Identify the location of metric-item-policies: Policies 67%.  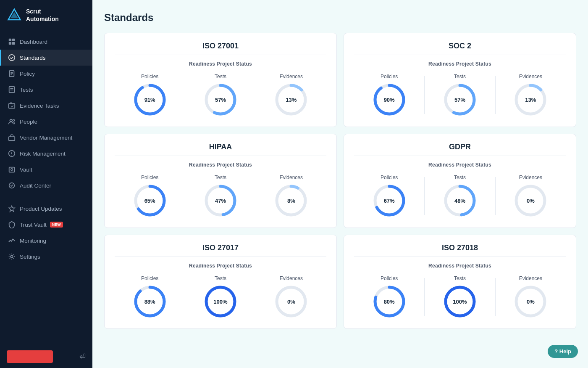
(389, 196).